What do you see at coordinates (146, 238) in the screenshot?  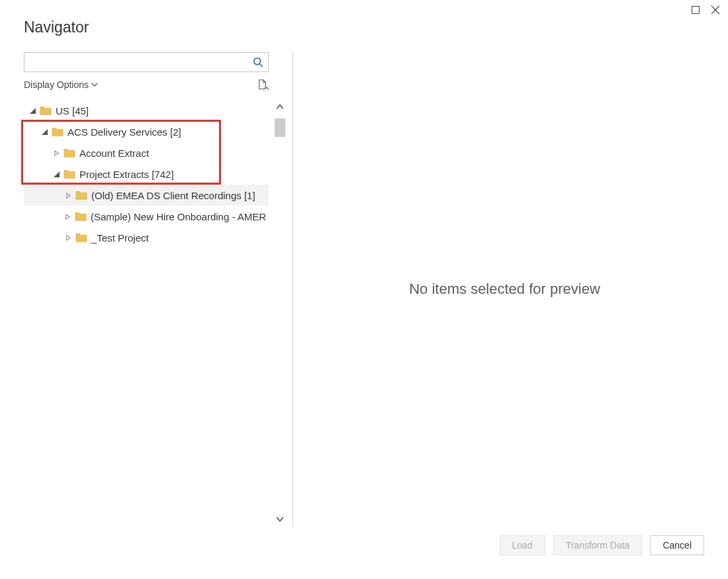 I see `tree-item-test-project: _Test Project` at bounding box center [146, 238].